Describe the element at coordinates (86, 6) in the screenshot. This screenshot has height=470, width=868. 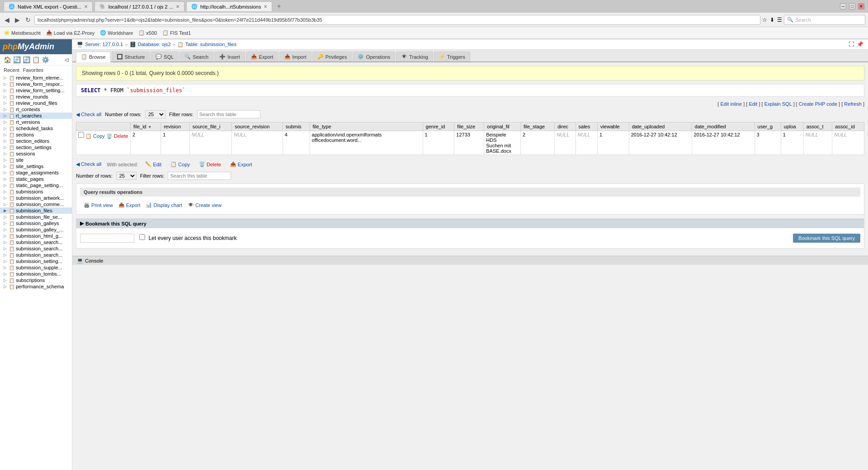
I see `tab-close-1: ✕` at that location.